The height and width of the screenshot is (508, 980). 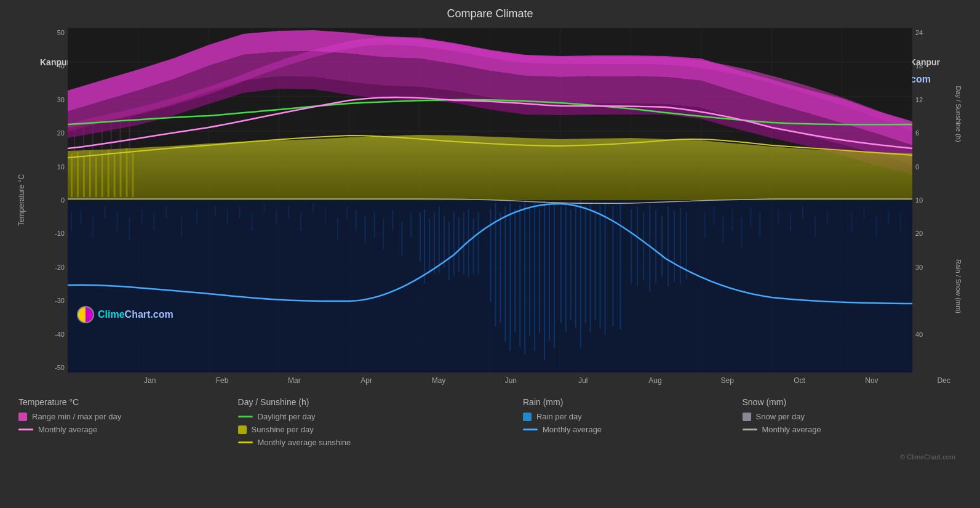 I want to click on legend-sunshine-day-swatch, so click(x=242, y=430).